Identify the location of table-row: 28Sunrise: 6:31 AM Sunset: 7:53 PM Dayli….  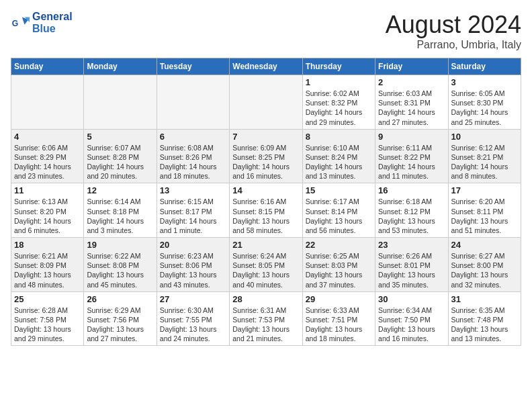
(266, 318).